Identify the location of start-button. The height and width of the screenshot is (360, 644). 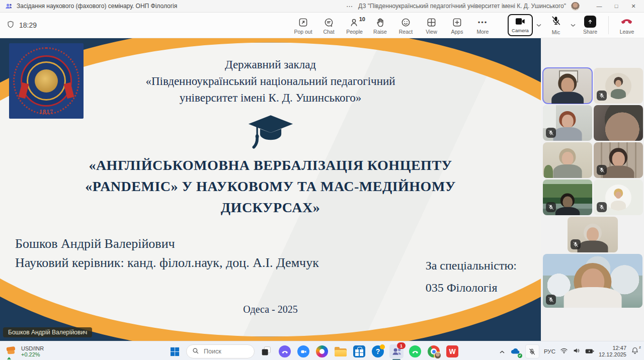
(175, 351).